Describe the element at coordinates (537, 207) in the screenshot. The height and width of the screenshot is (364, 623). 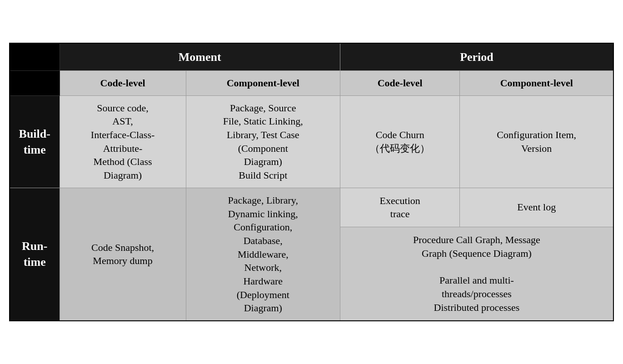
I see `run-period-component-top-cell: Event log` at that location.